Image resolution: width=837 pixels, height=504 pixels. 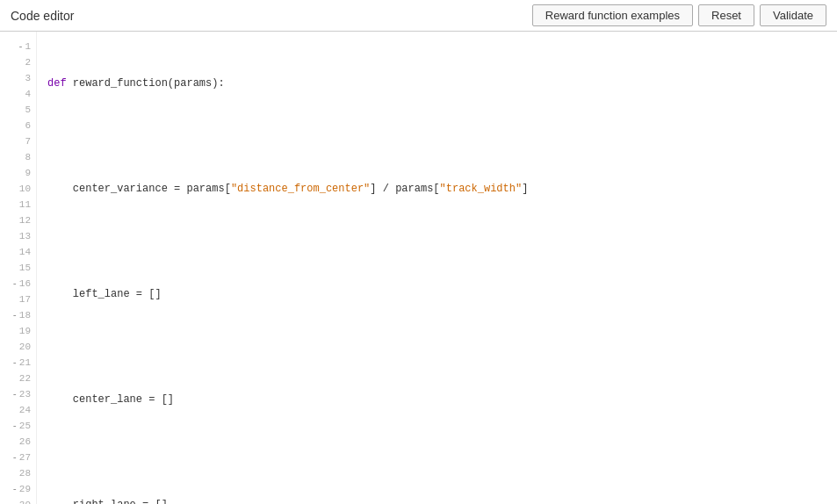 What do you see at coordinates (15, 284) in the screenshot?
I see `fold-16: -` at bounding box center [15, 284].